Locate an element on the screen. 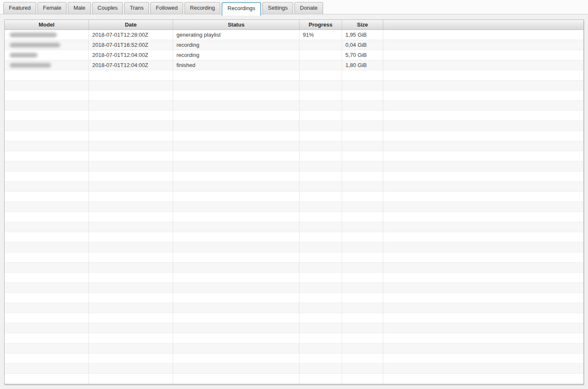 This screenshot has width=588, height=389. table-row: 2018-07-01T12:04:00Zrecording5,70 GiB is located at coordinates (294, 55).